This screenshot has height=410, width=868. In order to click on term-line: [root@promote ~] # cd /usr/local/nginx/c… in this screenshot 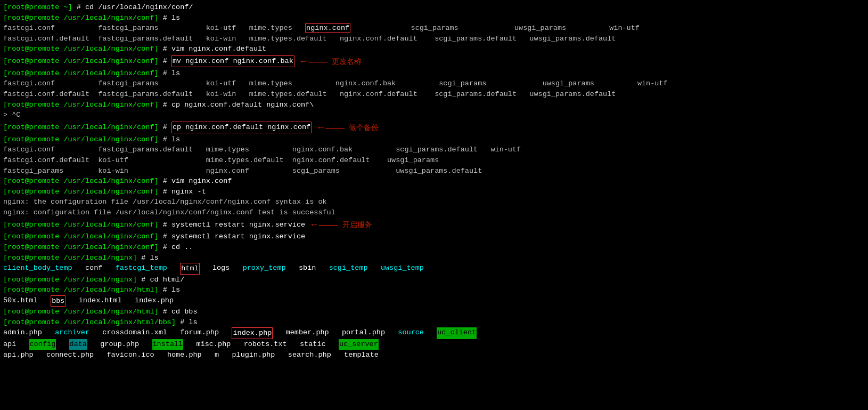, I will do `click(434, 7)`.